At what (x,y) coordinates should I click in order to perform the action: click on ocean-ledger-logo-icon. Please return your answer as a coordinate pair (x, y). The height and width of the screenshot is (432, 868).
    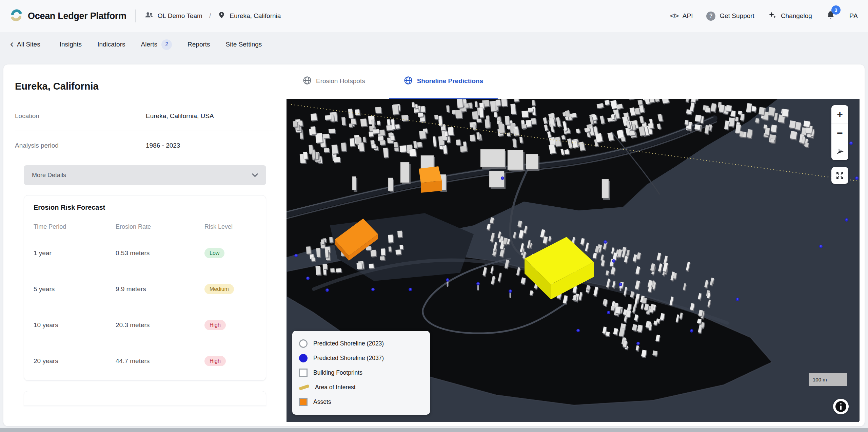
    Looking at the image, I should click on (16, 16).